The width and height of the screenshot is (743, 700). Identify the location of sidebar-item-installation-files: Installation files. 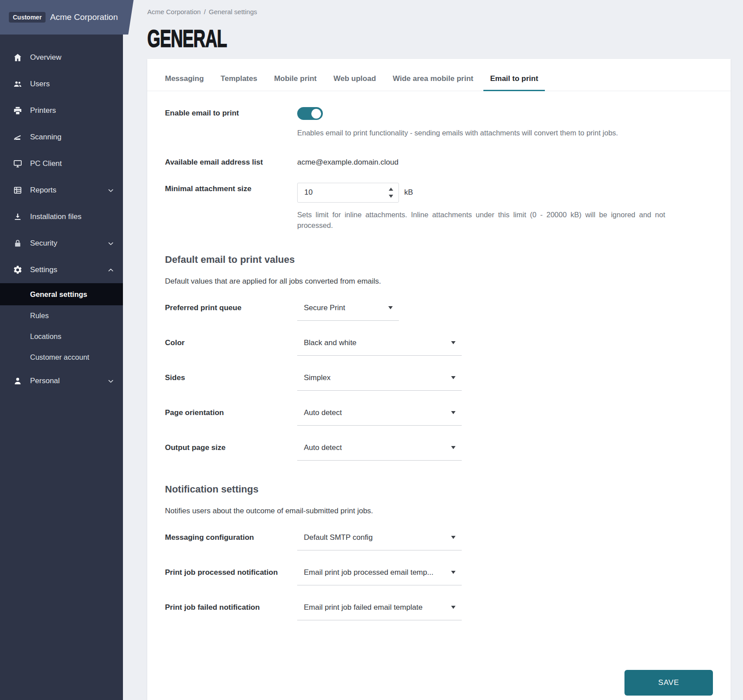
(61, 217).